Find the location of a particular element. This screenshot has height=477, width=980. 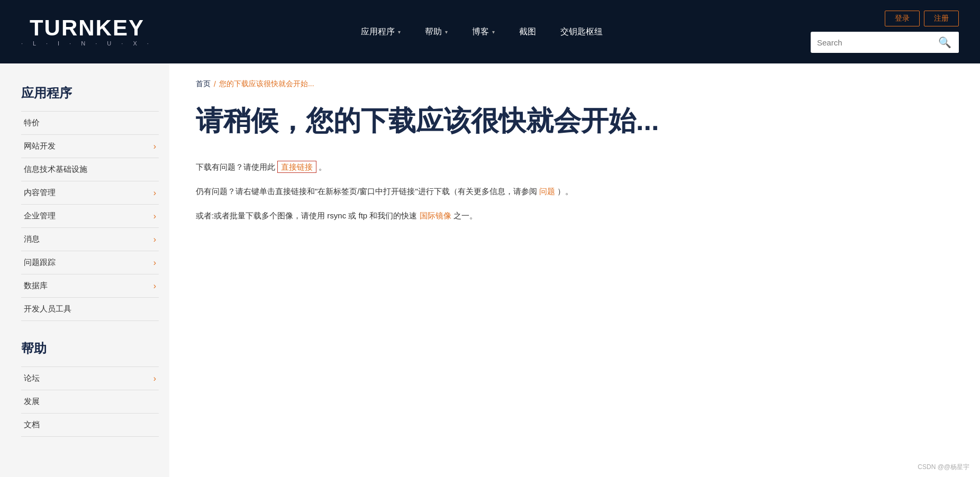

sidebar-apps-title: 应用程序 is located at coordinates (90, 93).